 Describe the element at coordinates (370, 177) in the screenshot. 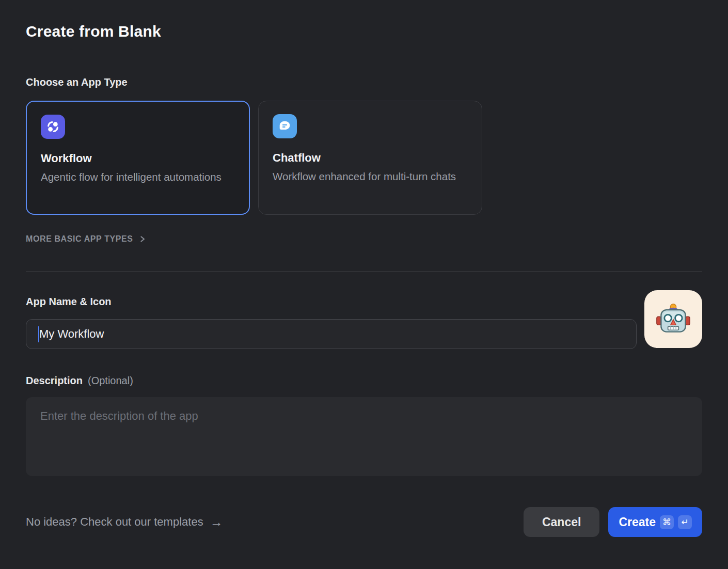

I see `chatflow-card-description: Workflow enhanced for multi-turn chats` at that location.